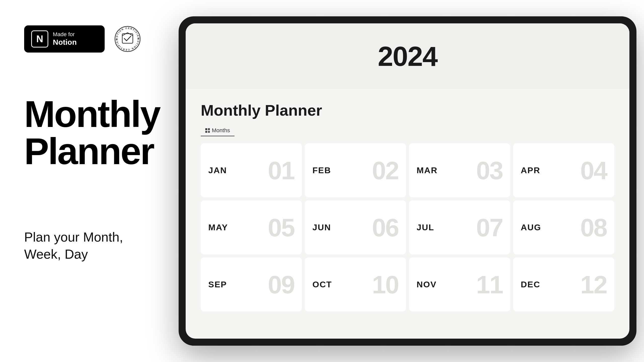 The image size is (644, 362). I want to click on month-name: JUL, so click(425, 227).